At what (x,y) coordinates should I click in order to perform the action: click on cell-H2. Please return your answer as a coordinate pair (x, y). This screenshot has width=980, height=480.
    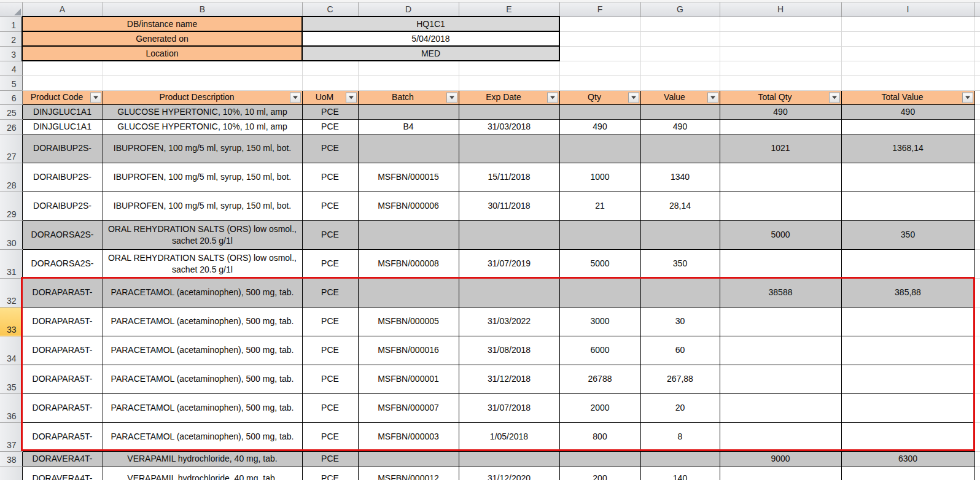
    Looking at the image, I should click on (780, 39).